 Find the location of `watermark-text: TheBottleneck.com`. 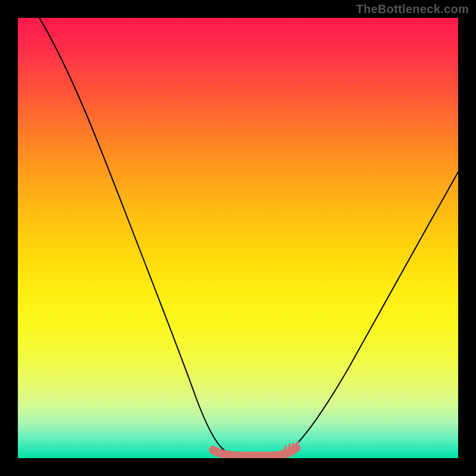

watermark-text: TheBottleneck.com is located at coordinates (412, 10).